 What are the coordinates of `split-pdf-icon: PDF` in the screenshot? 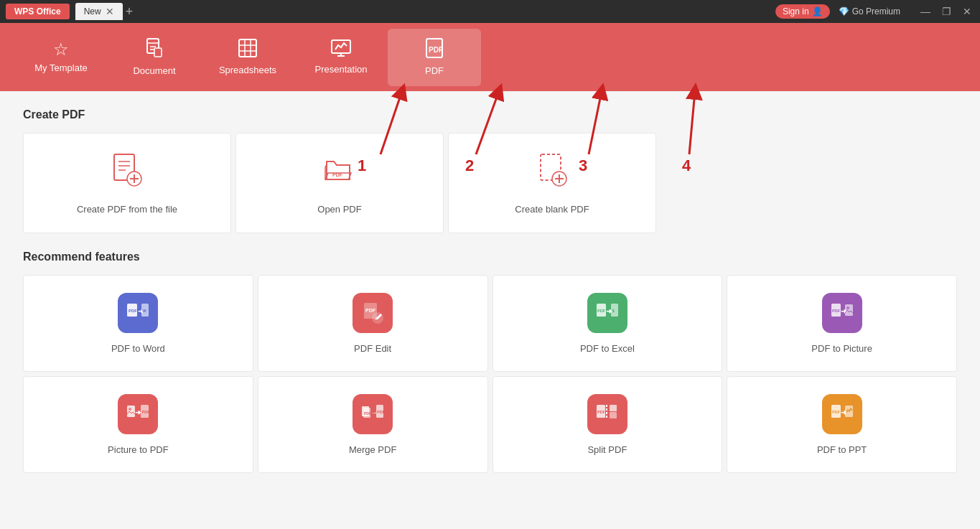 It's located at (607, 414).